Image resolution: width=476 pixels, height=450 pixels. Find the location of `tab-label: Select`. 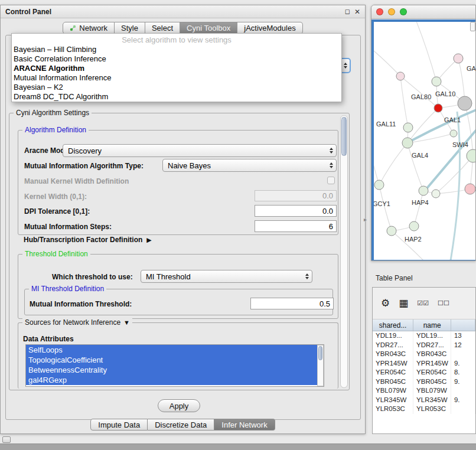

tab-label: Select is located at coordinates (162, 28).